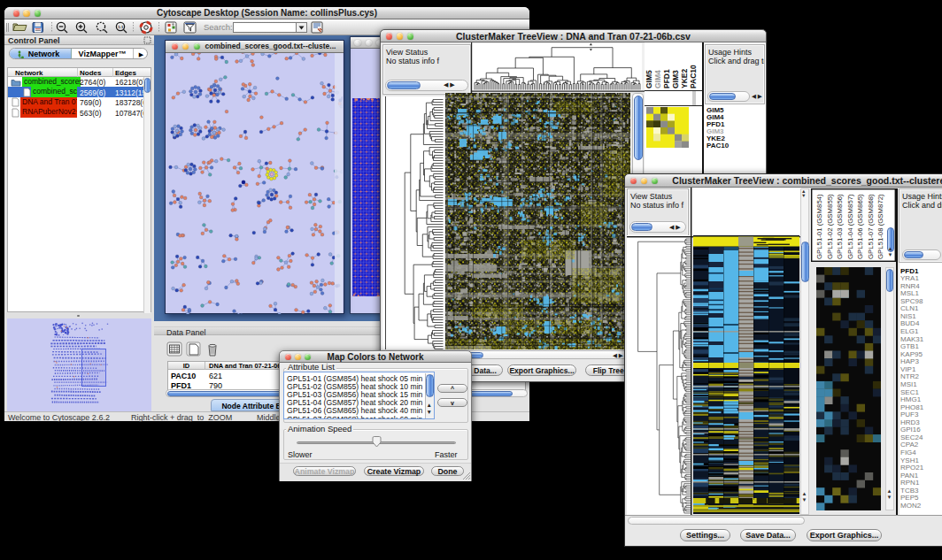 This screenshot has height=560, width=942. Describe the element at coordinates (880, 226) in the screenshot. I see `svg-text: GPL51-08 (GSM872)` at that location.